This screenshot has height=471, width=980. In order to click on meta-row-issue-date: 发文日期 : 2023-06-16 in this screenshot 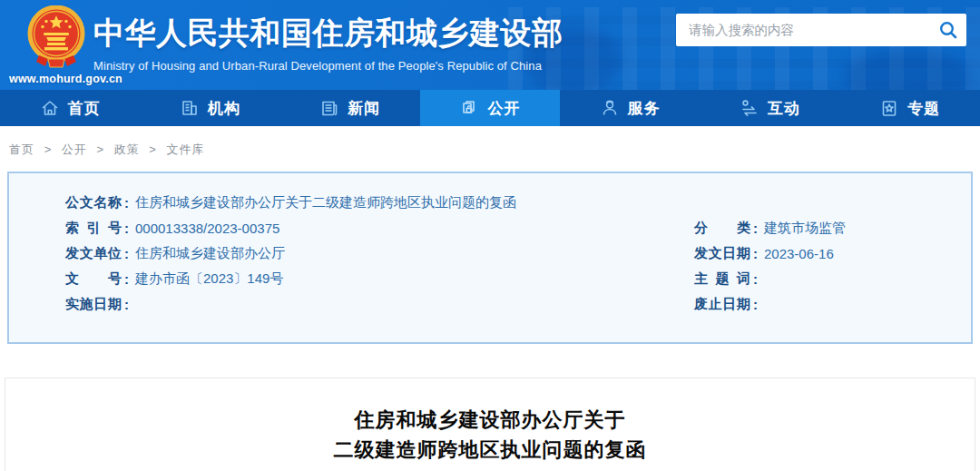, I will do `click(769, 253)`.